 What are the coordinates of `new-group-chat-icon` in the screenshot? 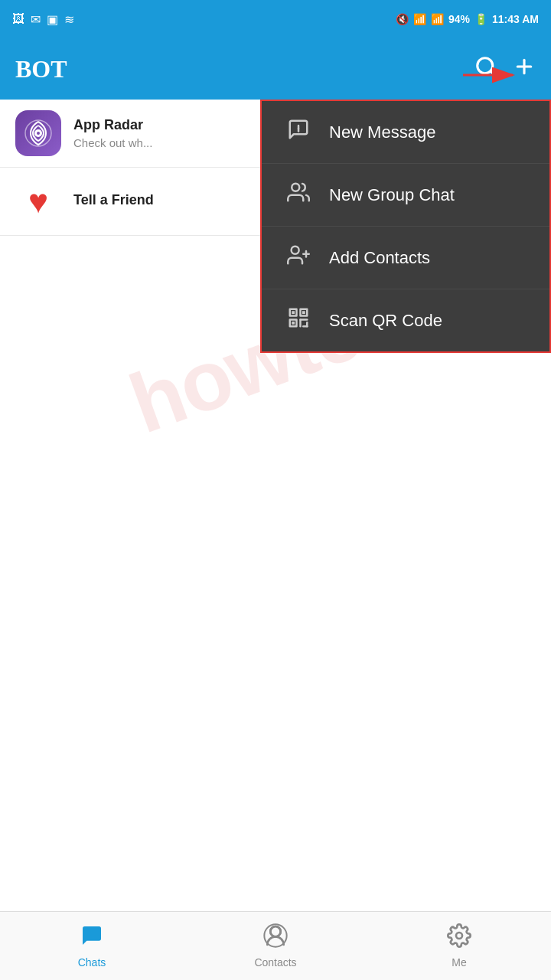 It's located at (298, 194).